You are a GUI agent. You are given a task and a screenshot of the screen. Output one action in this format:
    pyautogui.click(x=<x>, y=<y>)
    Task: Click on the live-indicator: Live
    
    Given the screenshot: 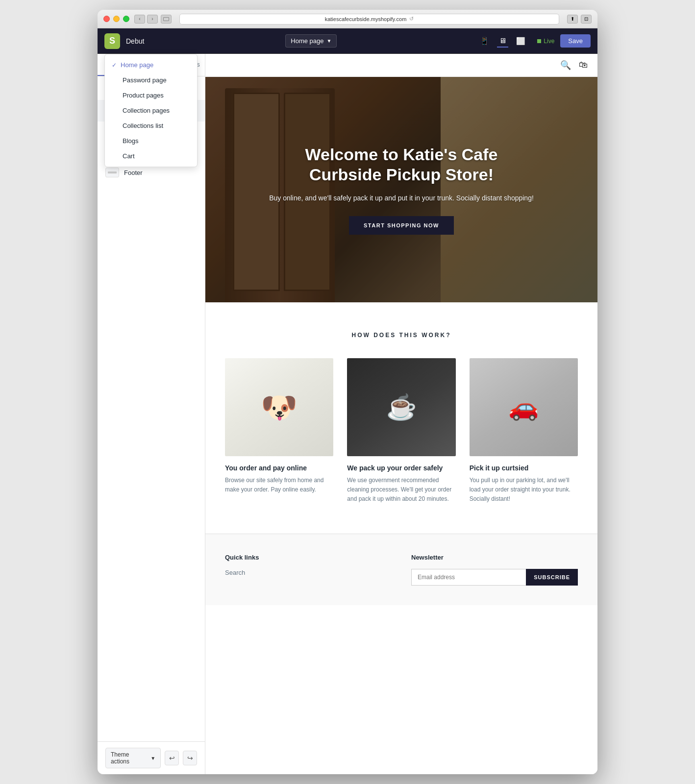 What is the action you would take?
    pyautogui.click(x=546, y=41)
    